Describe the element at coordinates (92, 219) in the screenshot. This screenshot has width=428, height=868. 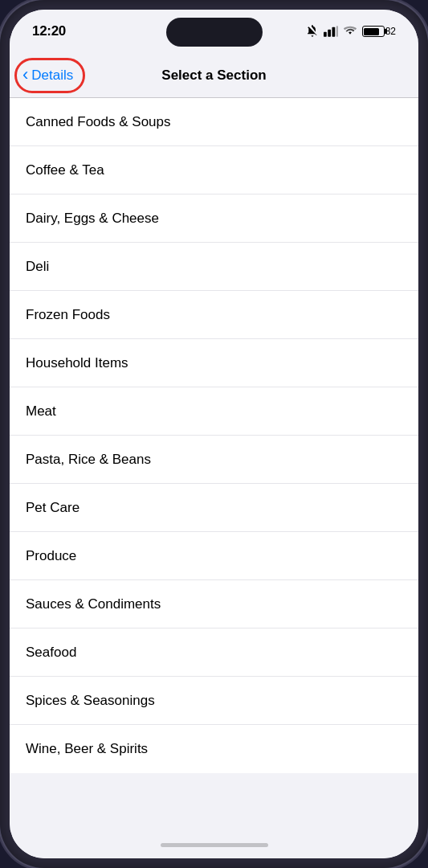
I see `list-item-label: Dairy, Eggs & Cheese` at that location.